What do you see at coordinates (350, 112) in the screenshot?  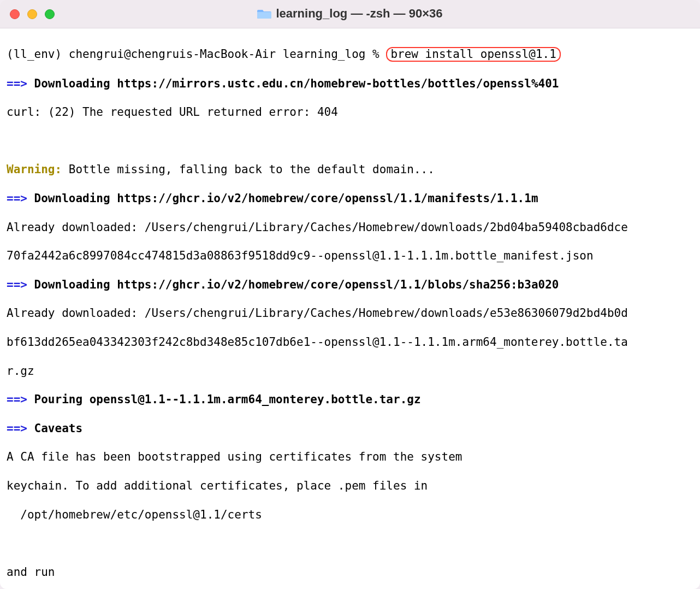 I see `output-line: curl: (22) The requested URL returned er…` at bounding box center [350, 112].